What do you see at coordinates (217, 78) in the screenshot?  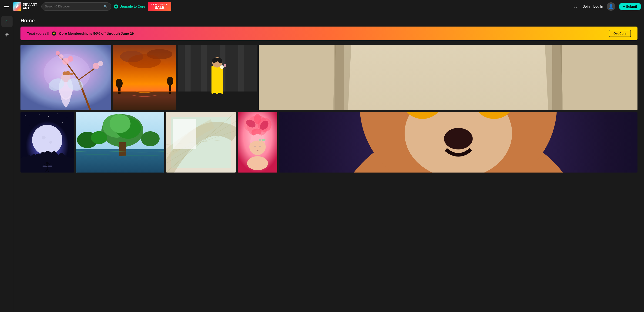 I see `gallery-item-urban-girl` at bounding box center [217, 78].